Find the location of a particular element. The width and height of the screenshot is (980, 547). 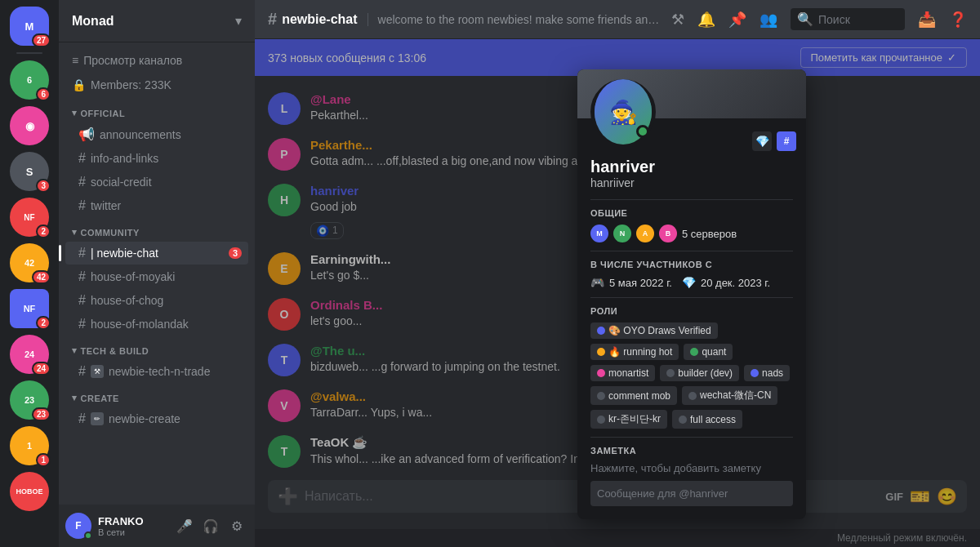

popup-note: Нажмите, чтобы добавить заметку is located at coordinates (692, 469).